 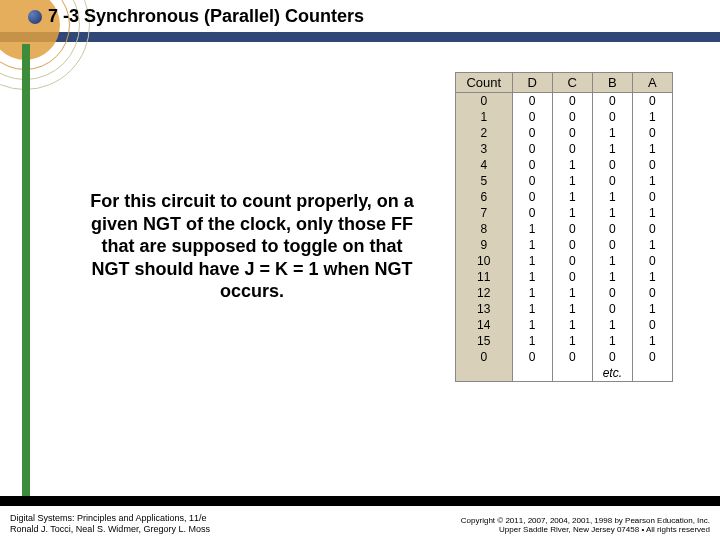 I want to click on table-row: 81000, so click(x=564, y=229).